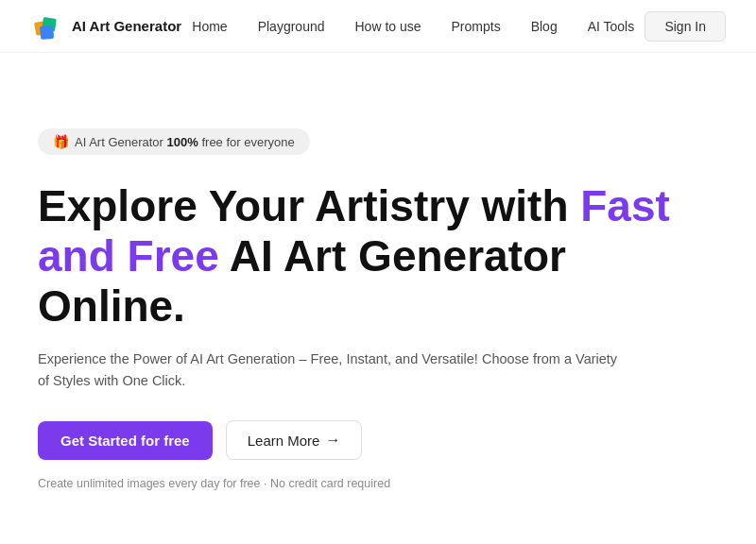  I want to click on logo-text: AI Art Generator, so click(127, 26).